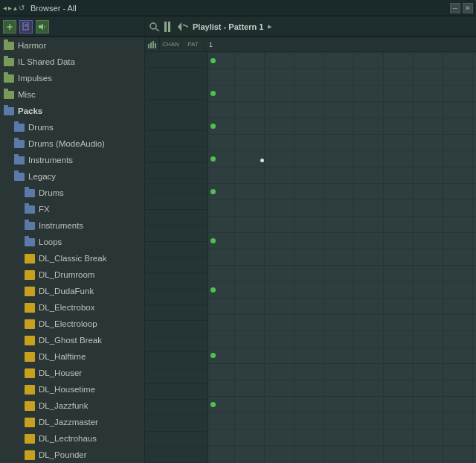  Describe the element at coordinates (15, 7) in the screenshot. I see `nav-up-icon: ▴` at that location.